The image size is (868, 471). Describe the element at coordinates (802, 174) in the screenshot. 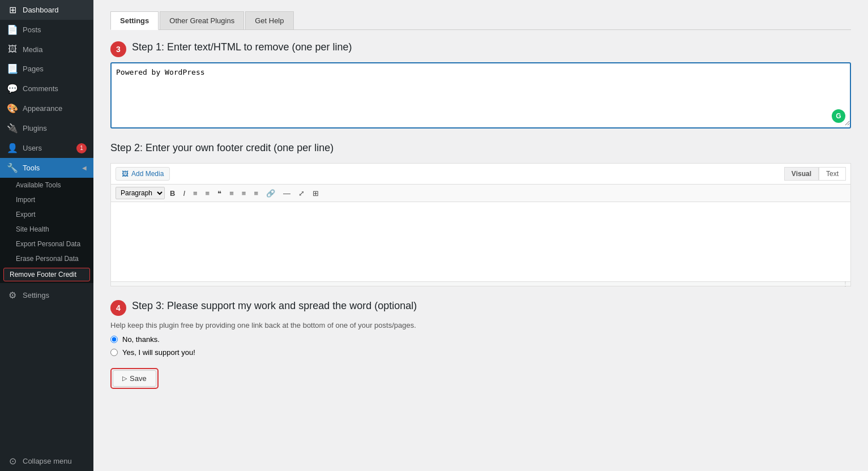

I see `tab-visual: Visual` at that location.